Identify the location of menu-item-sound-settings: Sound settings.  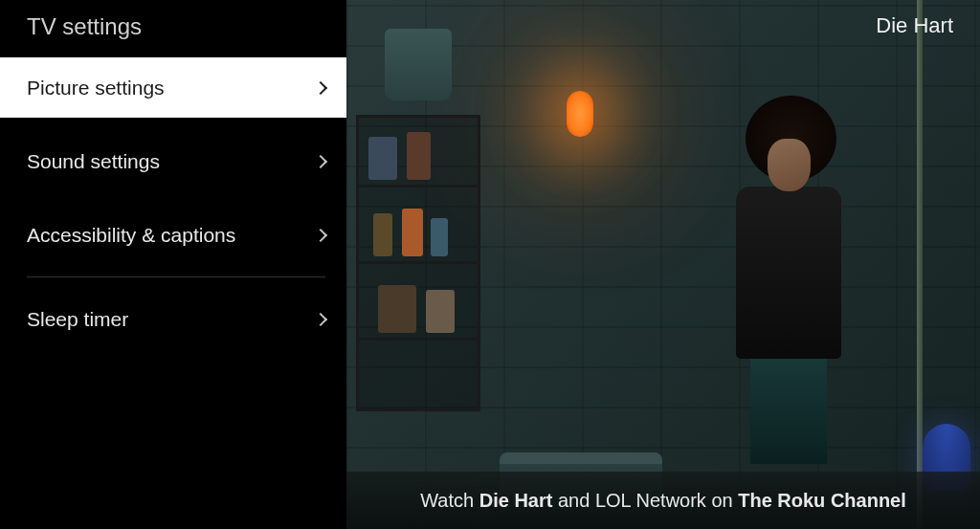
(173, 161).